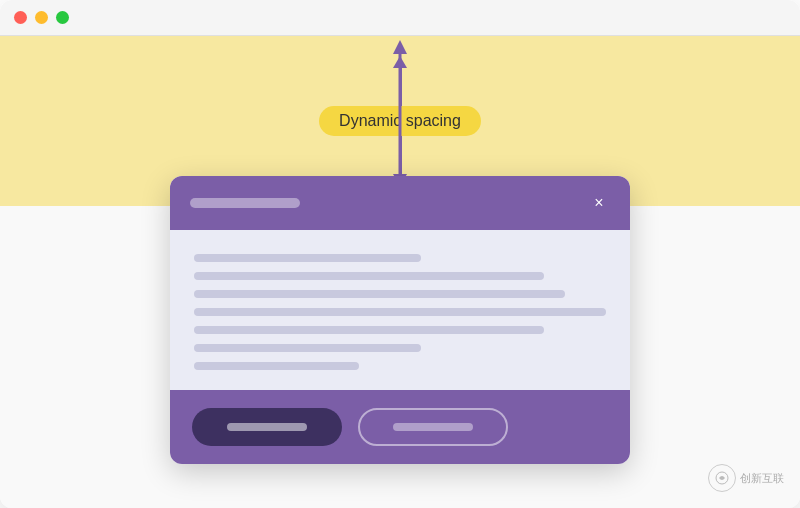 The width and height of the screenshot is (800, 508). What do you see at coordinates (42, 18) in the screenshot?
I see `minimize-traffic-light` at bounding box center [42, 18].